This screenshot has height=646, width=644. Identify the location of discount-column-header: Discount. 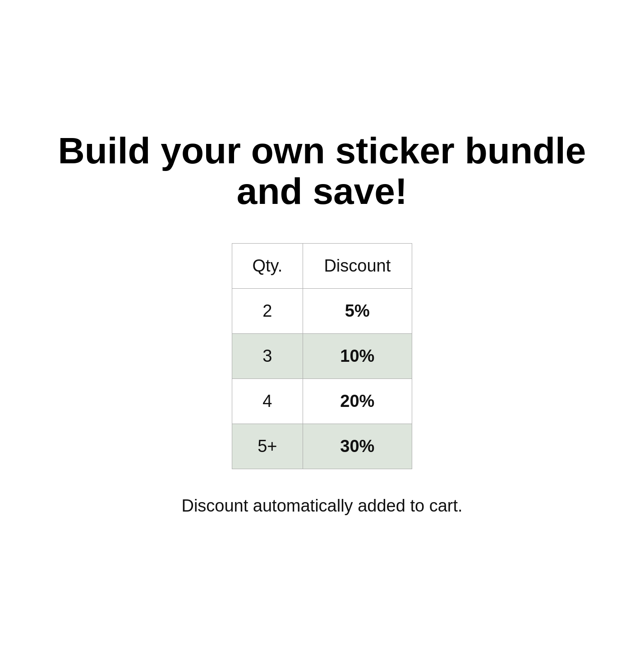
(357, 266).